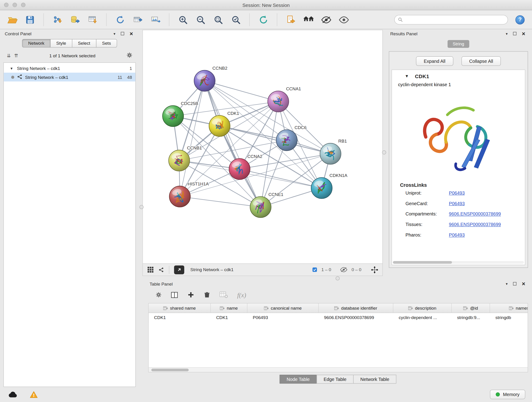 The image size is (532, 402). I want to click on table-cell: cyclin-dependent ..., so click(422, 318).